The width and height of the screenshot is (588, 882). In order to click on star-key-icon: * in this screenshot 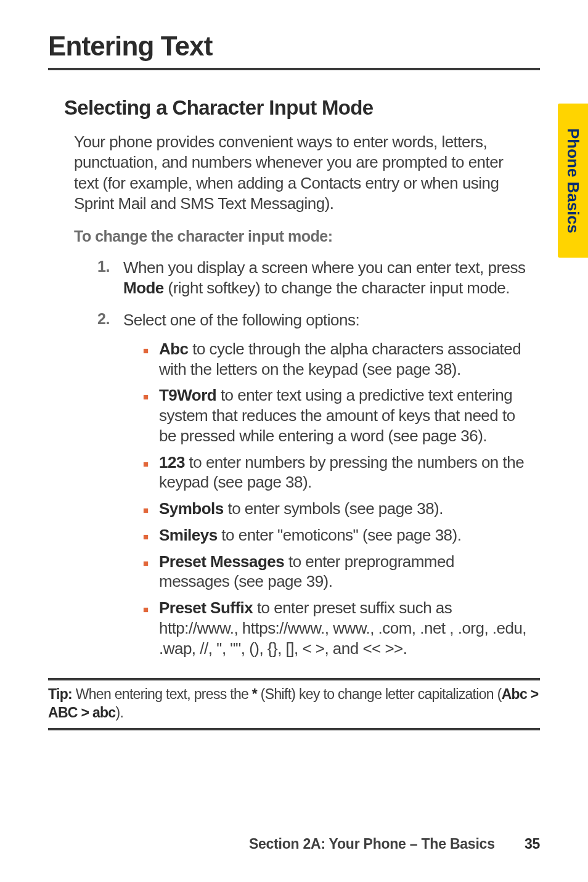, I will do `click(255, 694)`.